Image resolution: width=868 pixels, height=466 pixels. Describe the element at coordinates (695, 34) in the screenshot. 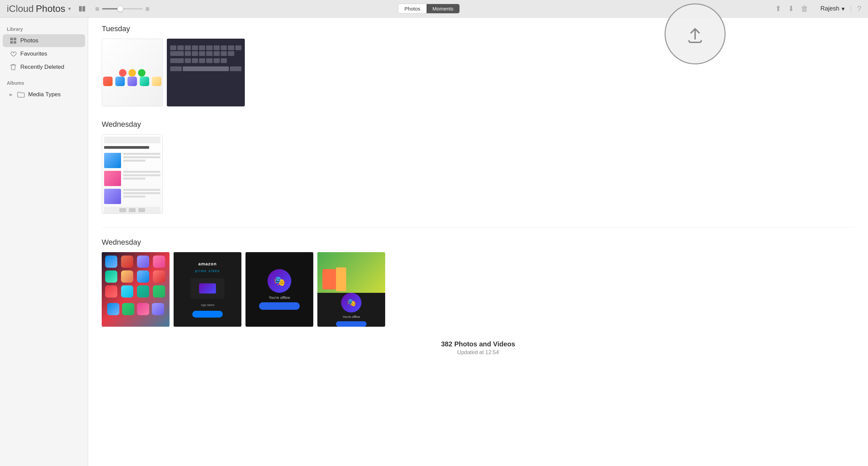

I see `upload-icon` at that location.